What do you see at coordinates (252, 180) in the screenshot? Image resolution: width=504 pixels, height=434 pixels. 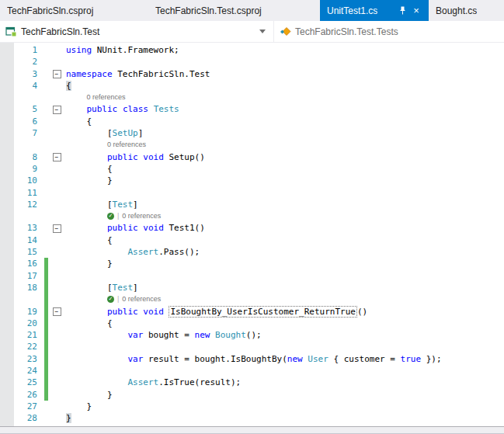 I see `code-line: 10 }` at bounding box center [252, 180].